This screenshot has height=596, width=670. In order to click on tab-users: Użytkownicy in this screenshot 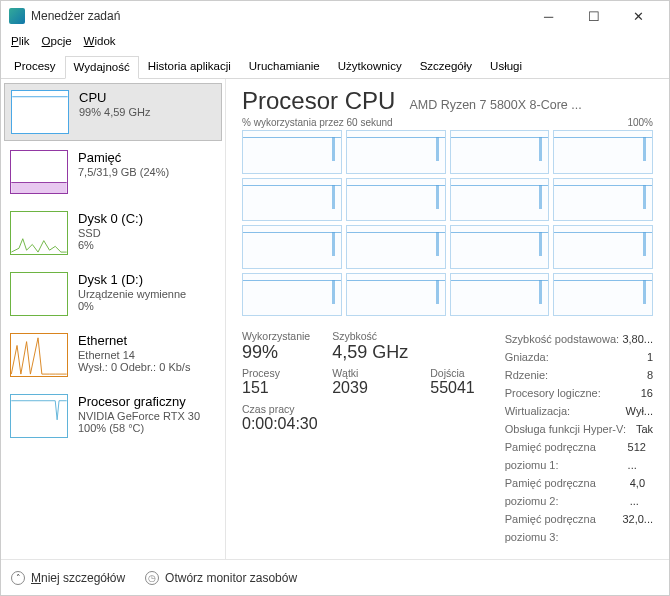, I will do `click(370, 66)`.